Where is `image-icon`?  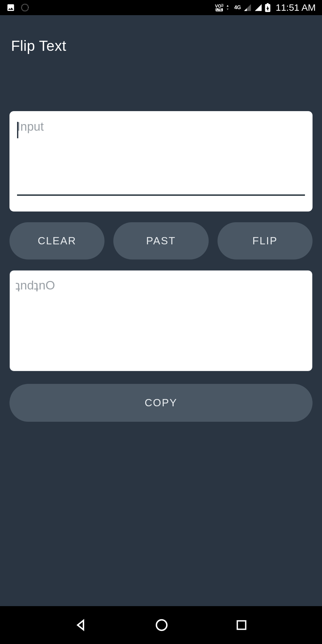
image-icon is located at coordinates (11, 8).